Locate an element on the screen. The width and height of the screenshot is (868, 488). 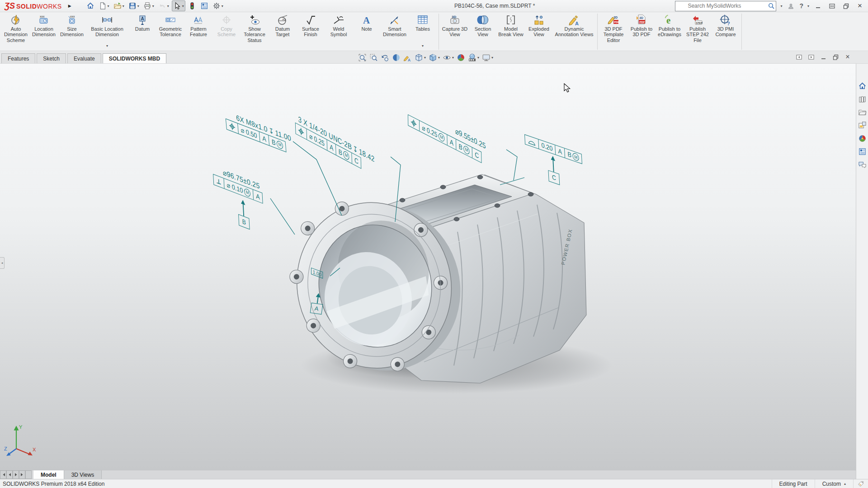
print-button: ▾ is located at coordinates (149, 6).